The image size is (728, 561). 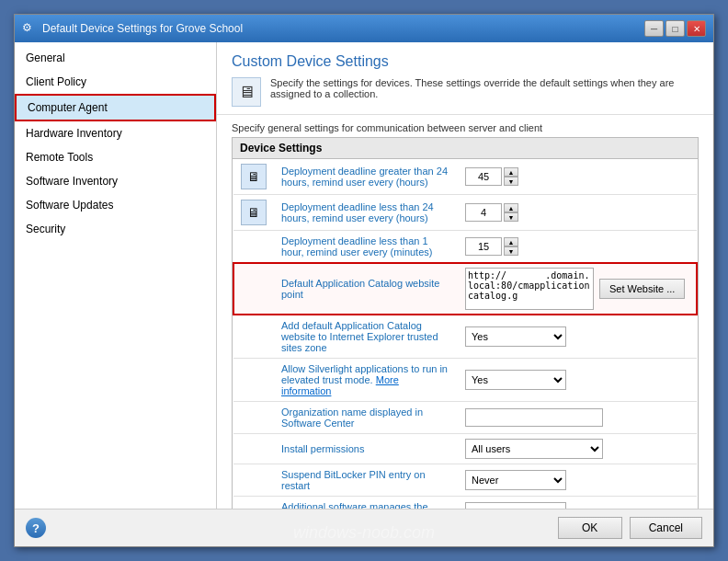 What do you see at coordinates (116, 157) in the screenshot?
I see `sidebar-item-remote-tools: Remote Tools` at bounding box center [116, 157].